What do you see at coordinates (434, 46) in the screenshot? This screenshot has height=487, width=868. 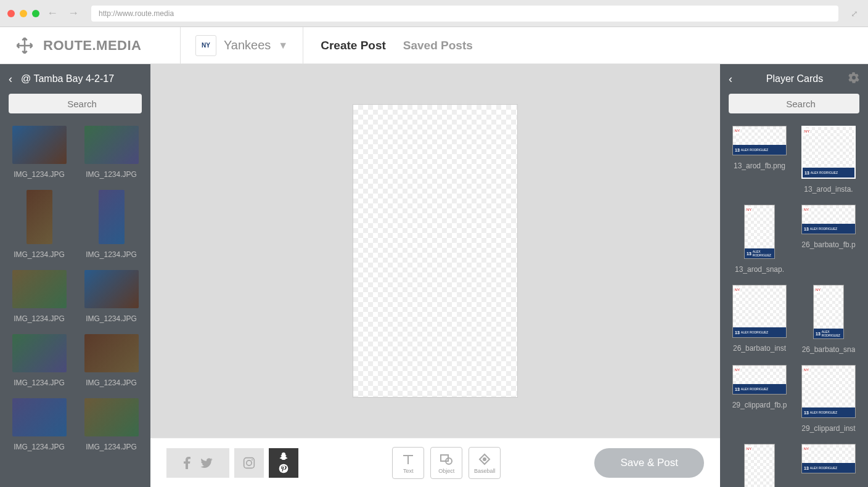 I see `top-bar: ROUTE.MEDIA NY Yankees ▼ Create Post Sav…` at bounding box center [434, 46].